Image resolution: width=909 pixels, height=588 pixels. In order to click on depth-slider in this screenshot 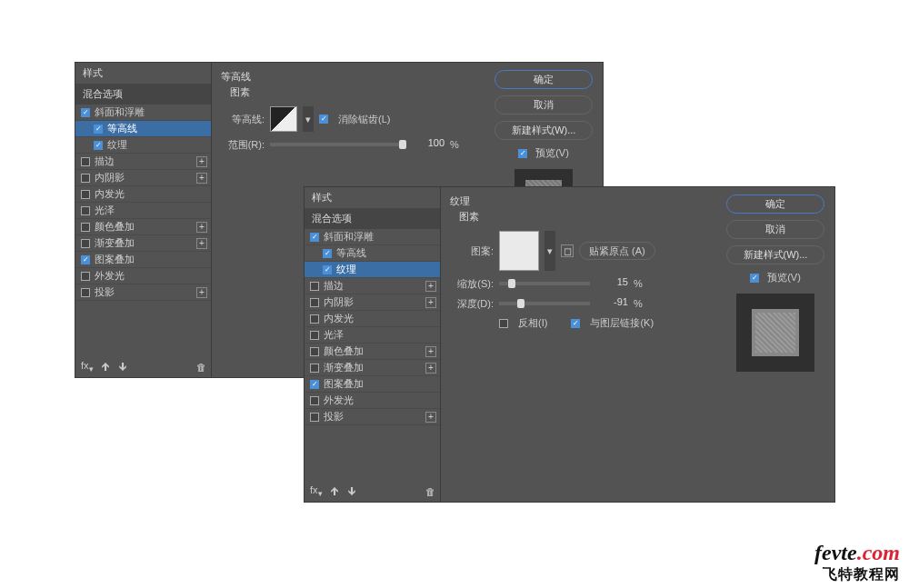, I will do `click(544, 304)`.